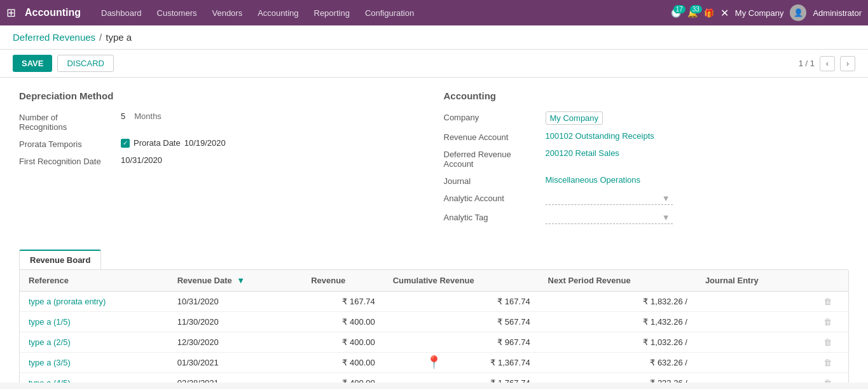  What do you see at coordinates (462, 343) in the screenshot?
I see `cell-cumulative: ₹ 967.74` at bounding box center [462, 343].